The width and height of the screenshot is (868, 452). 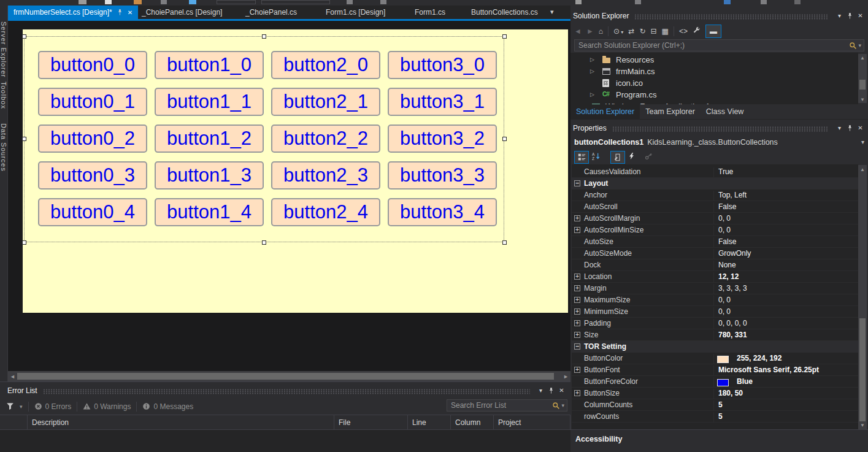 I want to click on toolbar-button: ⊟, so click(x=653, y=31).